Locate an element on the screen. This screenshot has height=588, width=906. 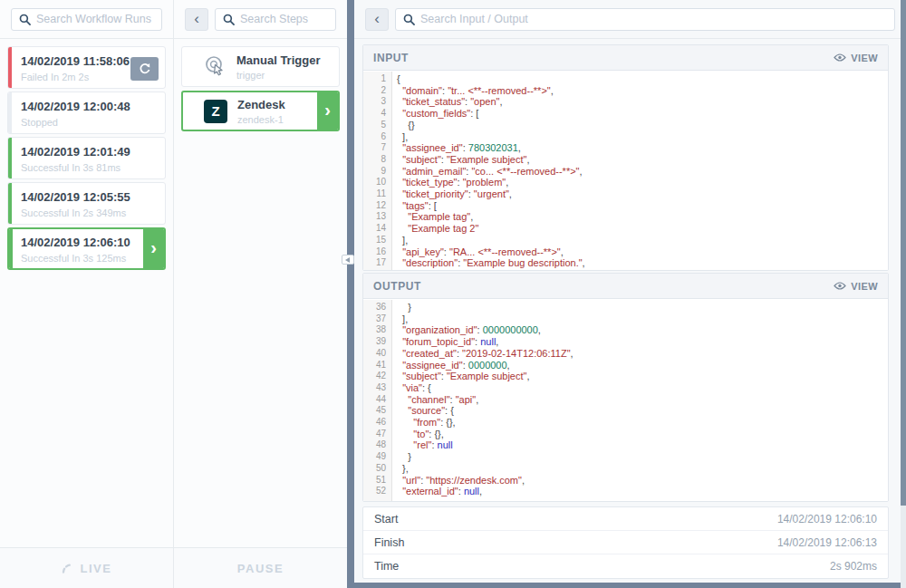
line-number: 15 is located at coordinates (377, 241).